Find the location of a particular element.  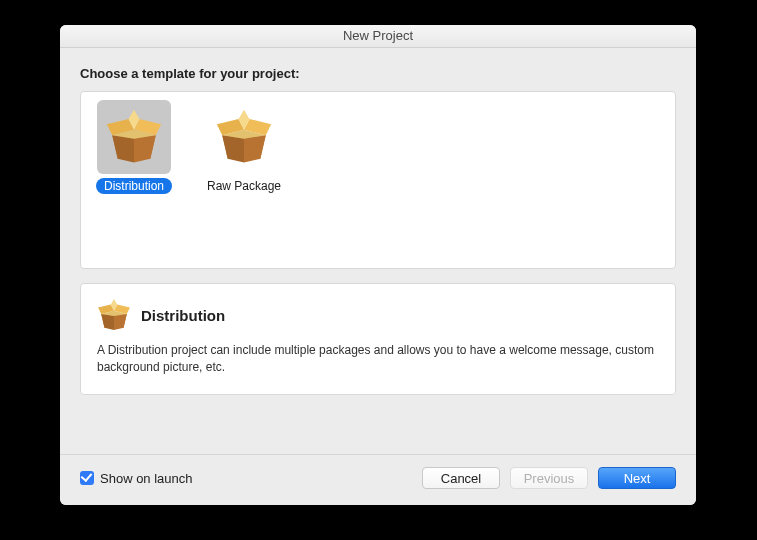

description-text: A Distribution project can include multi… is located at coordinates (378, 359).